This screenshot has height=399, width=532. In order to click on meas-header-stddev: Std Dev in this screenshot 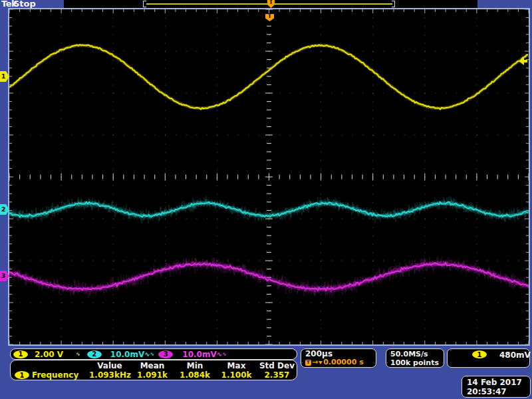, I will do `click(277, 366)`.